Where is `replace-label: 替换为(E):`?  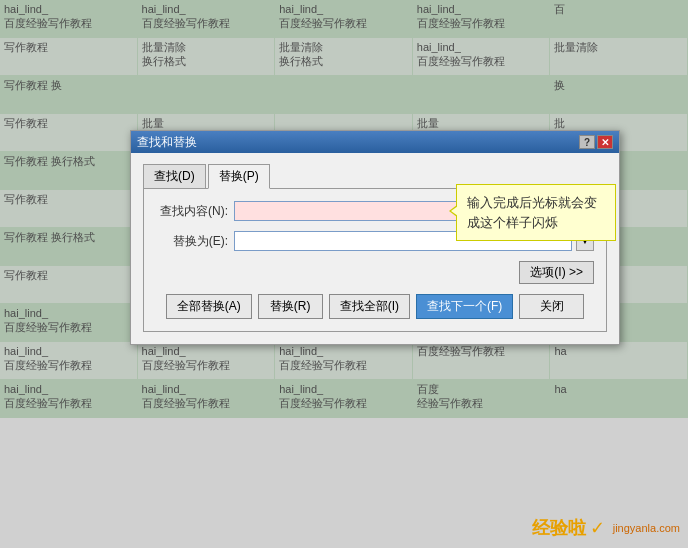
replace-label: 替换为(E): is located at coordinates (192, 242).